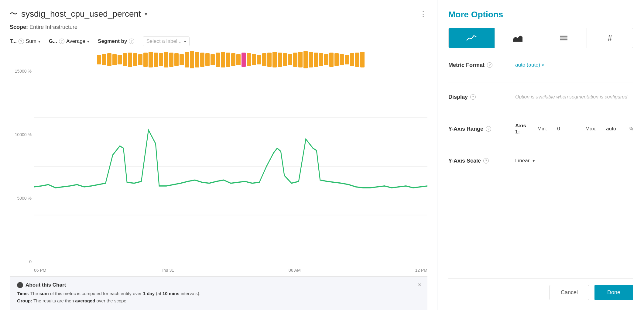  I want to click on about-text-time: Time: The sum of this metric is computed…, so click(219, 294).